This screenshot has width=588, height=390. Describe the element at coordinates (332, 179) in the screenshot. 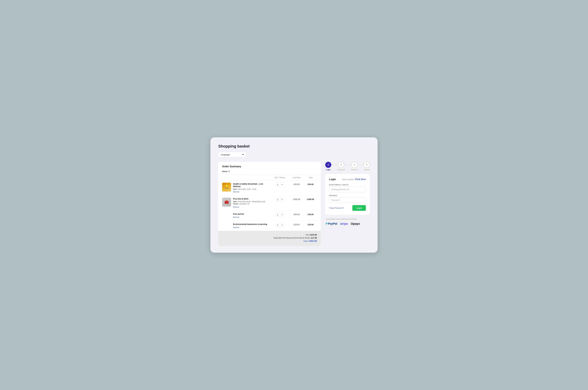

I see `login-title: Login` at that location.